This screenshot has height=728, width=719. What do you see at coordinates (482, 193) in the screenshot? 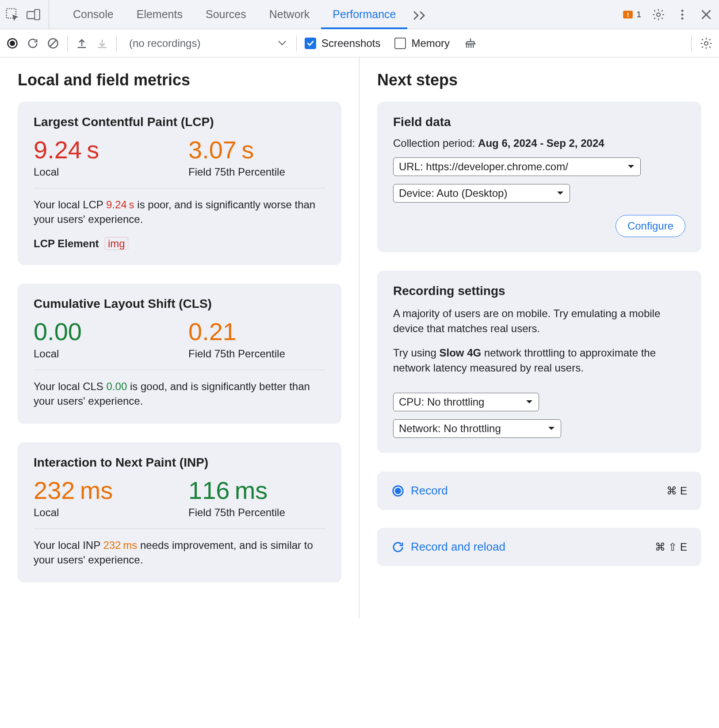
I see `device-select: Device: Auto (Desktop)` at bounding box center [482, 193].